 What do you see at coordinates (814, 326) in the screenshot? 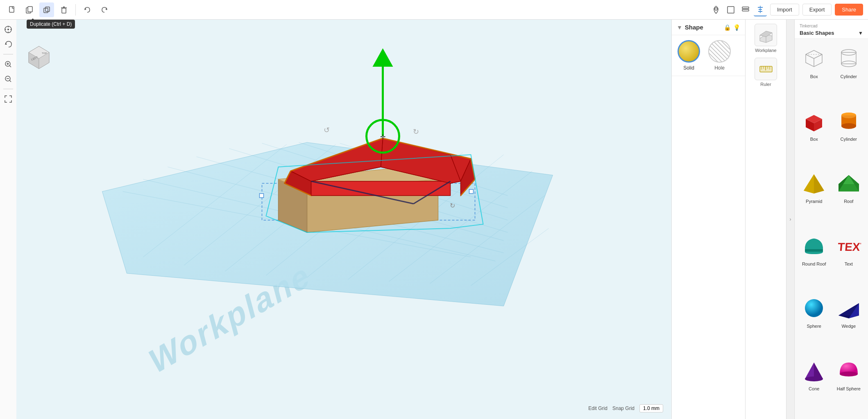
I see `shape-label-sphere: Sphere` at bounding box center [814, 326].